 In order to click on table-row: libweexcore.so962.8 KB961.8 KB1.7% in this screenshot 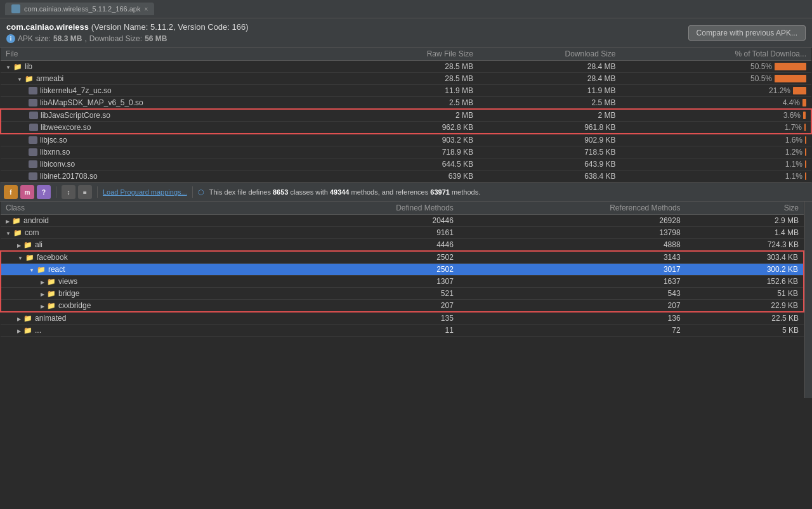, I will do `click(406, 128)`.